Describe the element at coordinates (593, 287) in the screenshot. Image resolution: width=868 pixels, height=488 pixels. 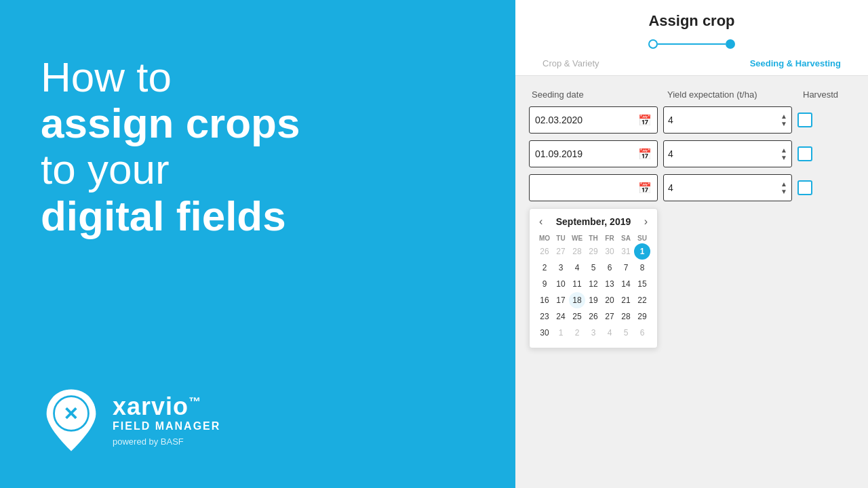
I see `calendar-grid: MO TU WE TH FR SA SU 2627282930311234567…` at that location.